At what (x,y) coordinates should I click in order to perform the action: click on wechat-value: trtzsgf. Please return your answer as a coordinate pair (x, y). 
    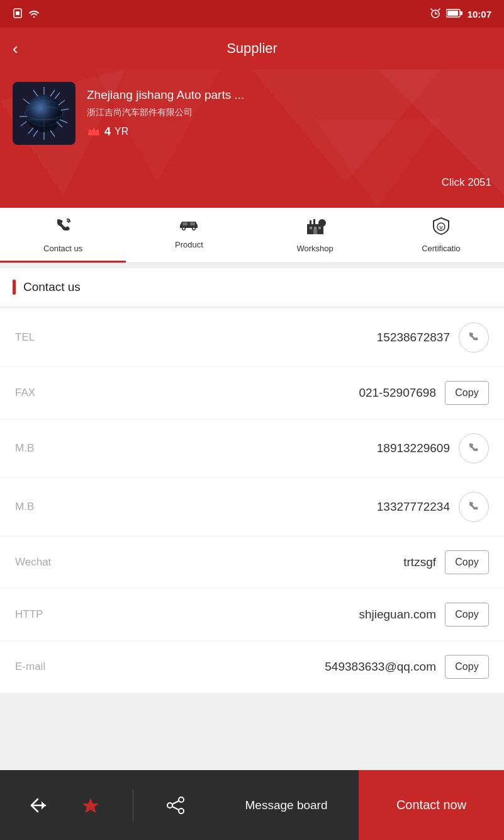
    Looking at the image, I should click on (257, 562).